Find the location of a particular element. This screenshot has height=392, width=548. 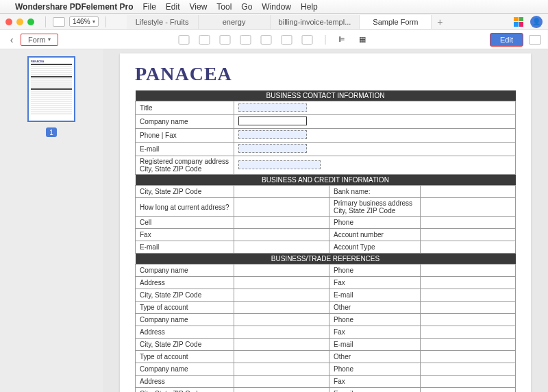

tab-energy: energy is located at coordinates (234, 22).